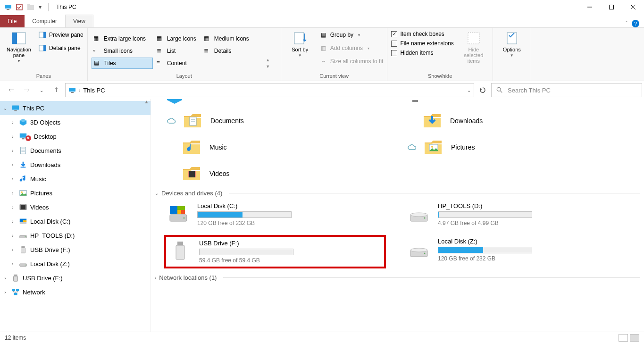 Image resolution: width=644 pixels, height=343 pixels. What do you see at coordinates (65, 7) in the screenshot?
I see `window-title: This PC` at bounding box center [65, 7].